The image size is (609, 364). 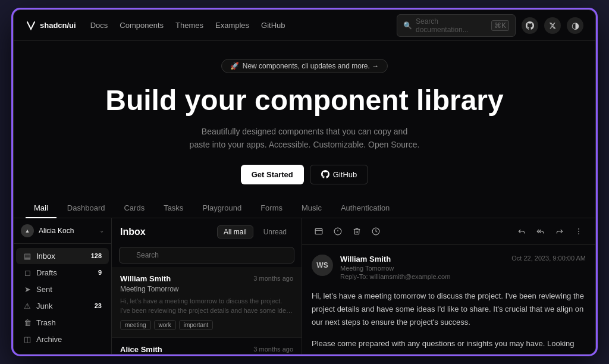 I want to click on email-body-p2: Please come prepared with any questions …, so click(x=448, y=346).